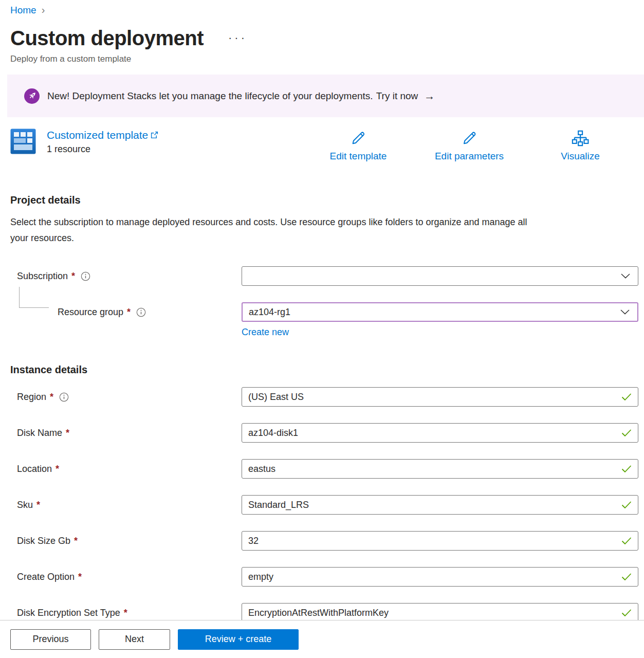  Describe the element at coordinates (46, 577) in the screenshot. I see `create-option-label-text: Create Option` at that location.